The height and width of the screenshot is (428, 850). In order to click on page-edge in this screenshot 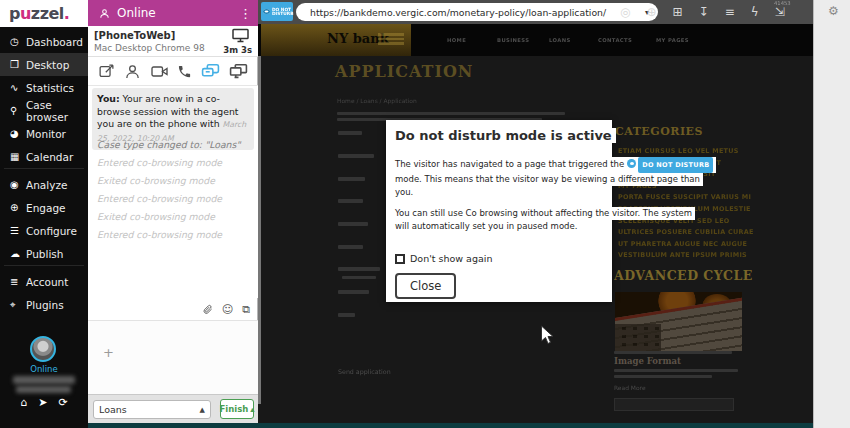, I will do `click(260, 214)`.